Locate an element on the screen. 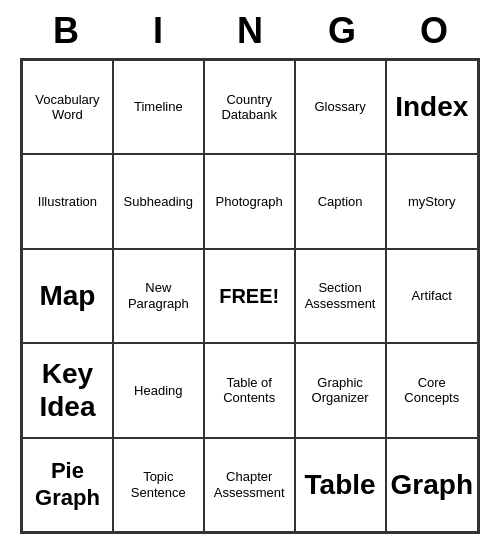 This screenshot has height=544, width=500. bingo-cell: Heading is located at coordinates (158, 390).